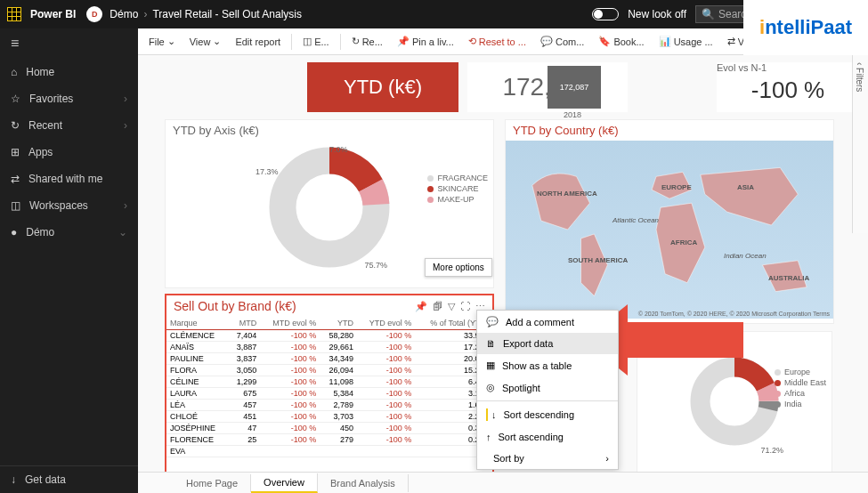  What do you see at coordinates (458, 267) in the screenshot?
I see `more-options-tooltip: More options` at bounding box center [458, 267].